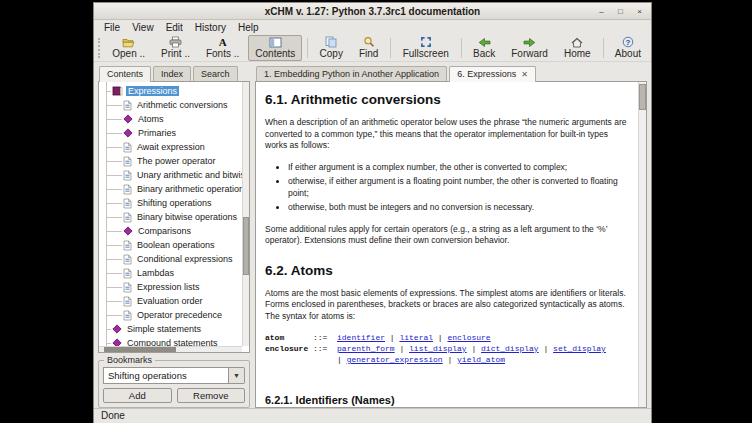 The height and width of the screenshot is (423, 752). I want to click on document-scrollbar, so click(642, 244).